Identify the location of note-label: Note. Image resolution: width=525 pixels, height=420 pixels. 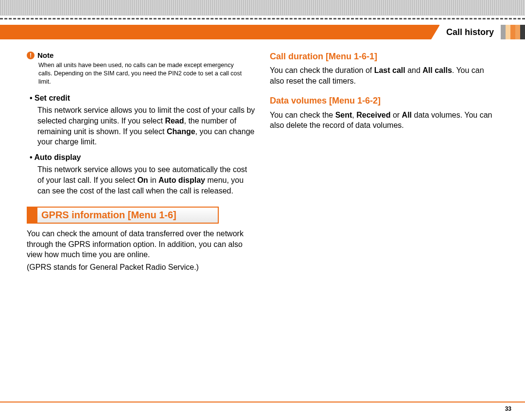
(46, 55).